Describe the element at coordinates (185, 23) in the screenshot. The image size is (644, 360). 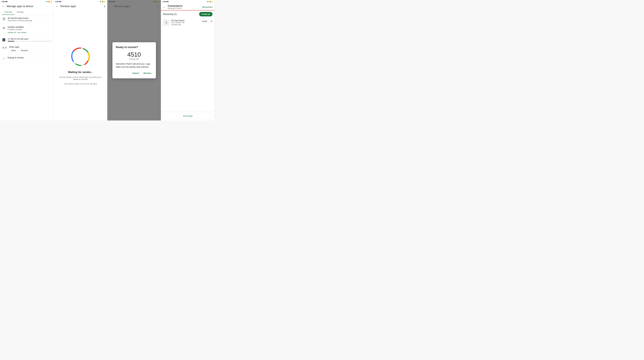
I see `app-meta: 0 B / 28 MB • 0%` at that location.